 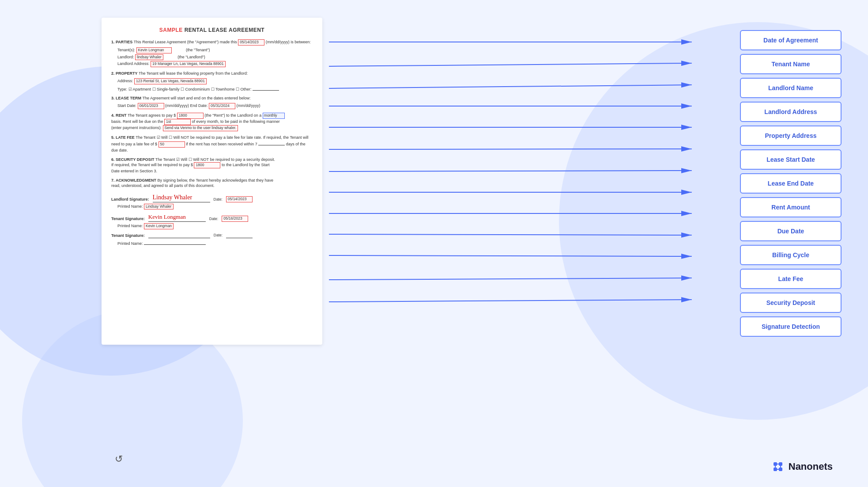 What do you see at coordinates (791, 255) in the screenshot?
I see `label-billing-cycle: Billing Cycle` at bounding box center [791, 255].